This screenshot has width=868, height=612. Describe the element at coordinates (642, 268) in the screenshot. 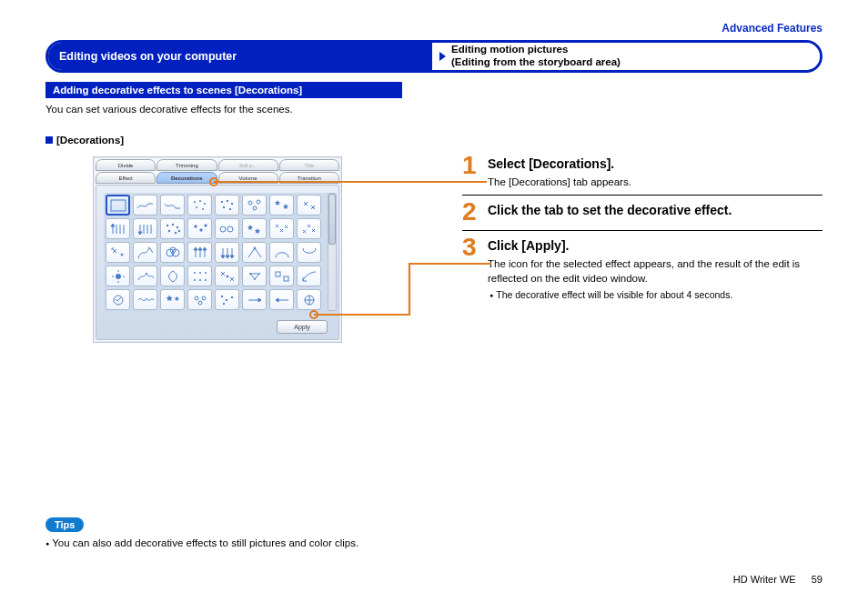

I see `step-3: 3 Click [Apply]. The icon for the select…` at that location.